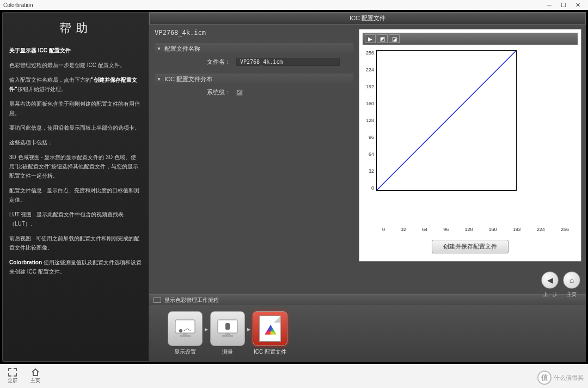  What do you see at coordinates (35, 376) in the screenshot?
I see `home-button-bottom: 主页` at bounding box center [35, 376].